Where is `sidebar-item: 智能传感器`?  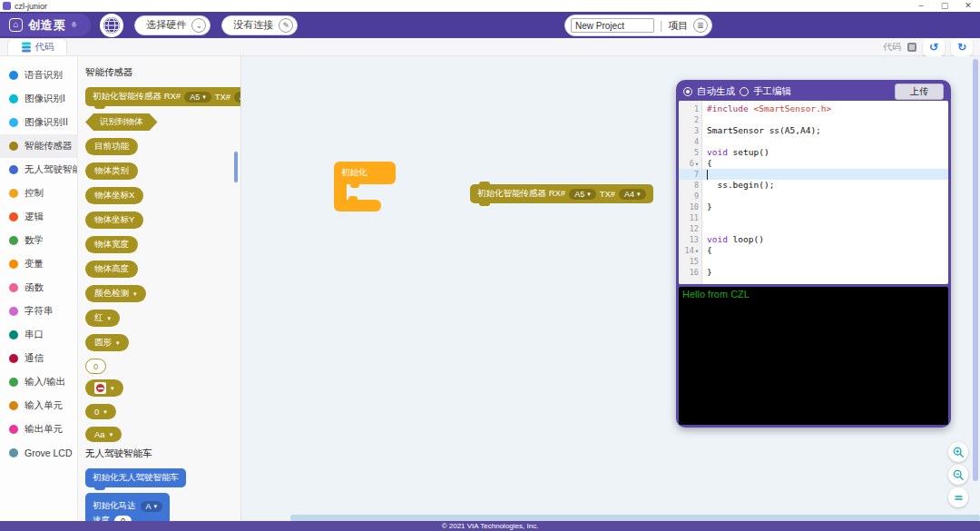 sidebar-item: 智能传感器 is located at coordinates (38, 146).